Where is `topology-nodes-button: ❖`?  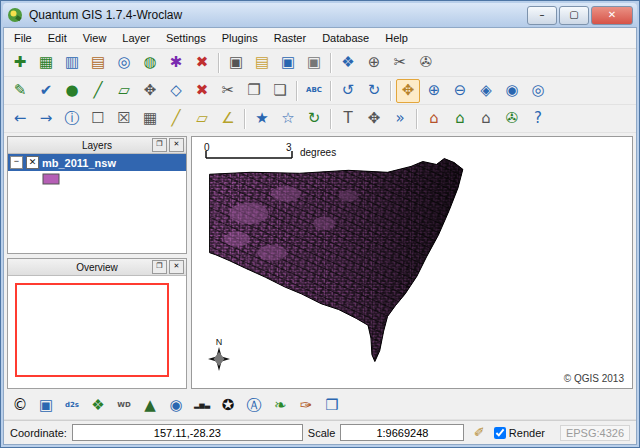 topology-nodes-button: ❖ is located at coordinates (348, 63).